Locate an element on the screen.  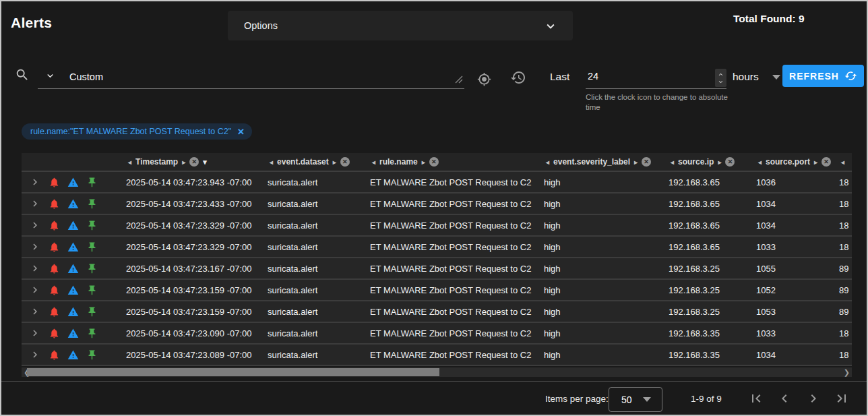
cell-timestamp: 2025-05-14 03:47:23.433 -07:00 is located at coordinates (195, 204).